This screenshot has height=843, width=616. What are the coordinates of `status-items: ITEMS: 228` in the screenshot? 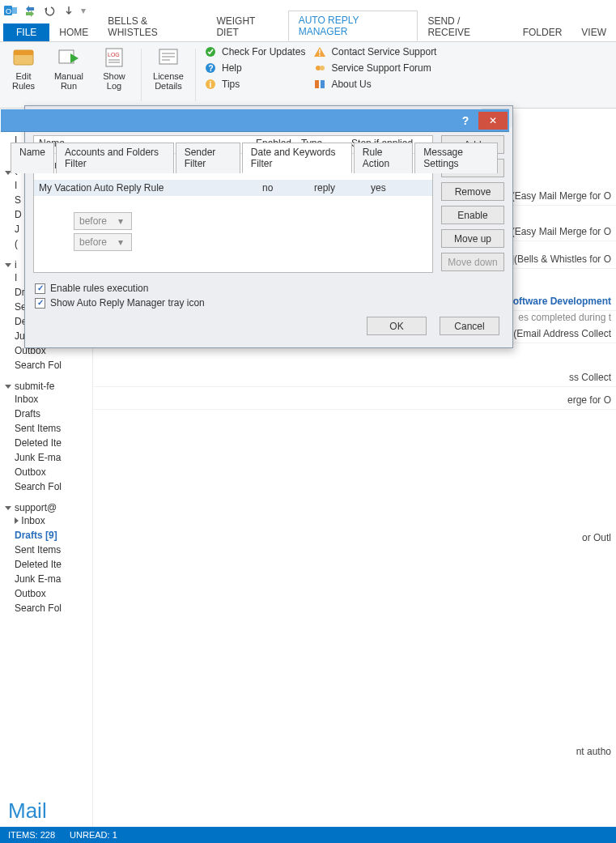 It's located at (32, 835).